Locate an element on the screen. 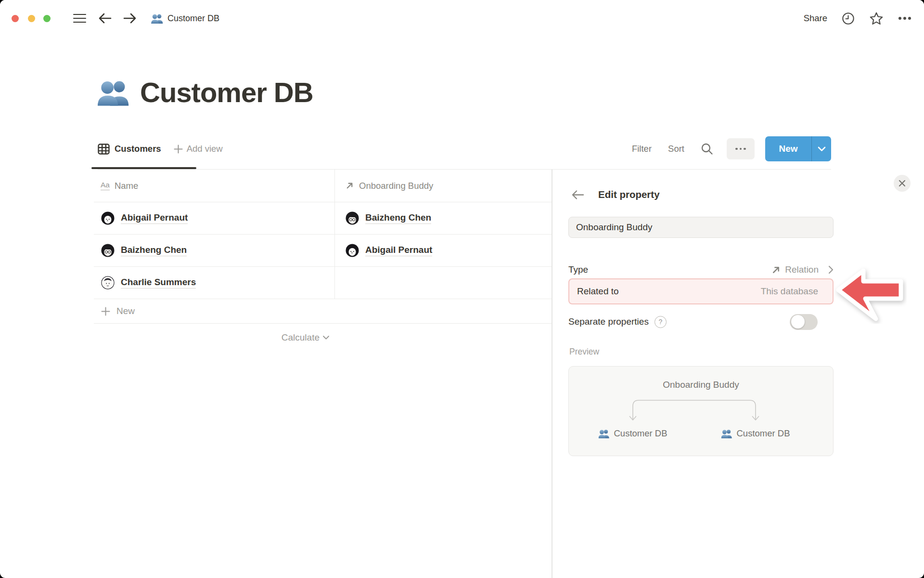 This screenshot has width=924, height=578. type-label: Type is located at coordinates (578, 270).